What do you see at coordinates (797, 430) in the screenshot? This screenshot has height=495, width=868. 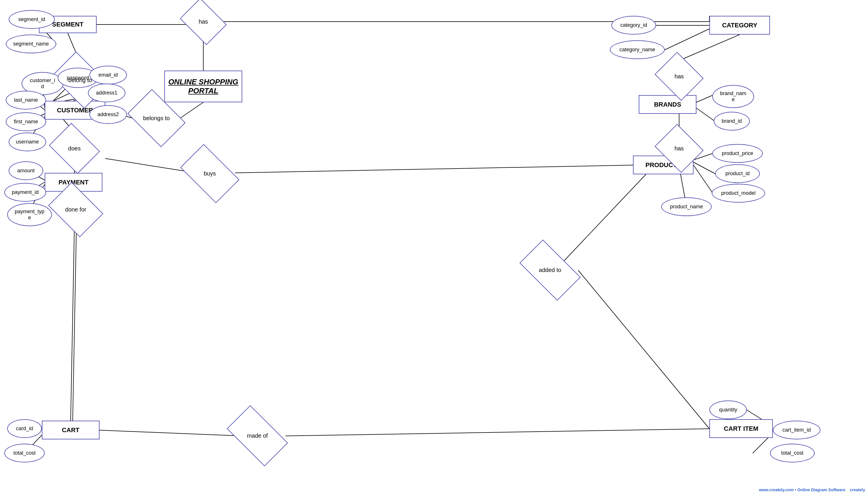 I see `cart-item-id-ellipse: cart_item_id` at bounding box center [797, 430].